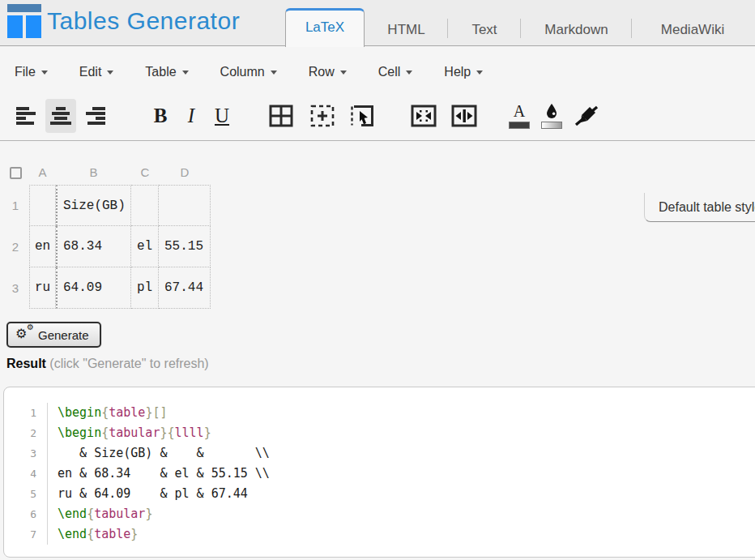 The height and width of the screenshot is (560, 755). What do you see at coordinates (145, 289) in the screenshot?
I see `cell-c3: pl` at bounding box center [145, 289].